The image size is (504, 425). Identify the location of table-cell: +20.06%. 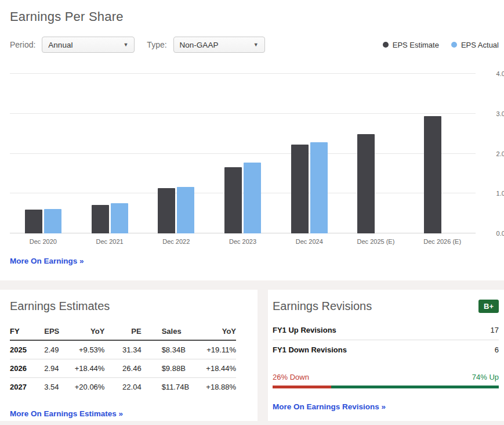
(90, 387).